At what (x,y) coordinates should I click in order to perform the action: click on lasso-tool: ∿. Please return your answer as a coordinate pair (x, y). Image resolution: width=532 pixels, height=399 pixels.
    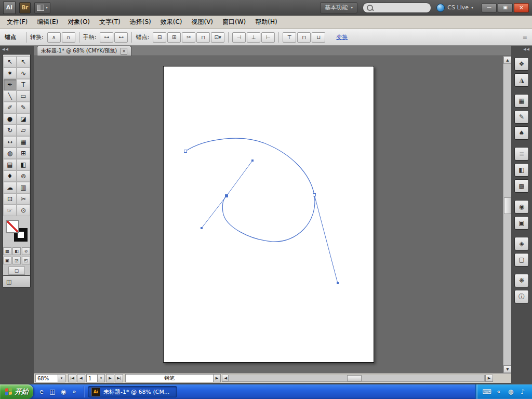
    Looking at the image, I should click on (23, 73).